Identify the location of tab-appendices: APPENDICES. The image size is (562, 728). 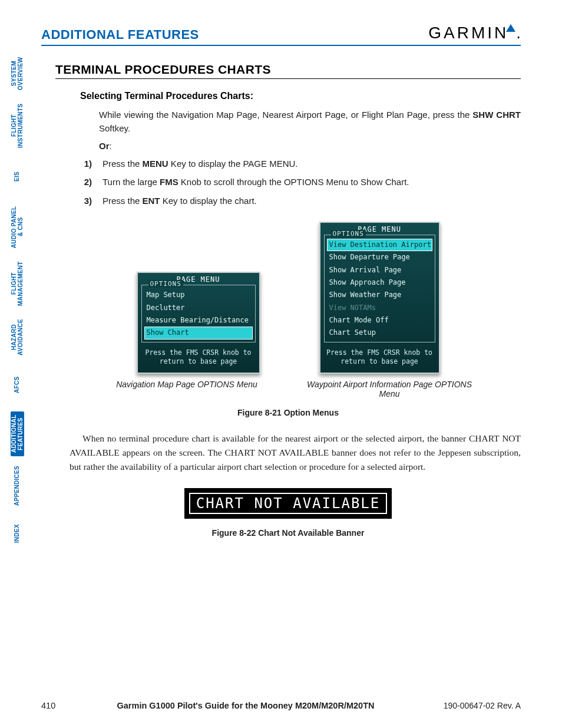
(18, 486).